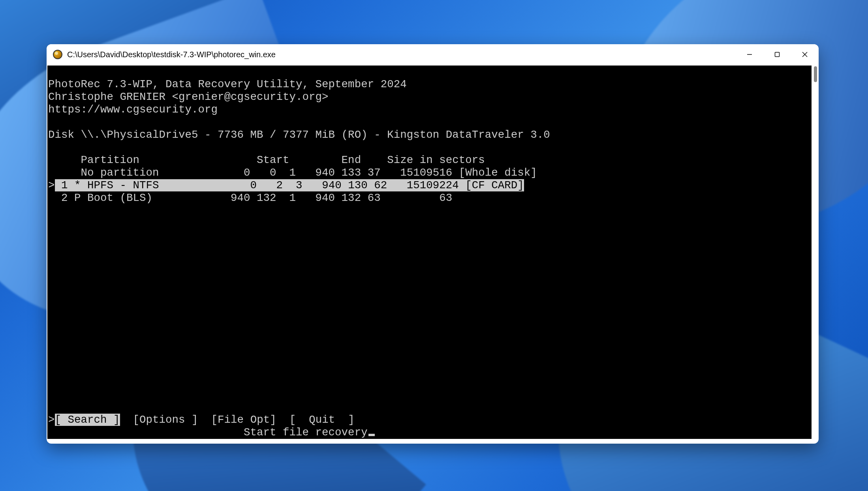 This screenshot has height=491, width=868. Describe the element at coordinates (293, 173) in the screenshot. I see `partition-row-no-partition: No partition 0 0 1 940 133 37 15109516 […` at that location.